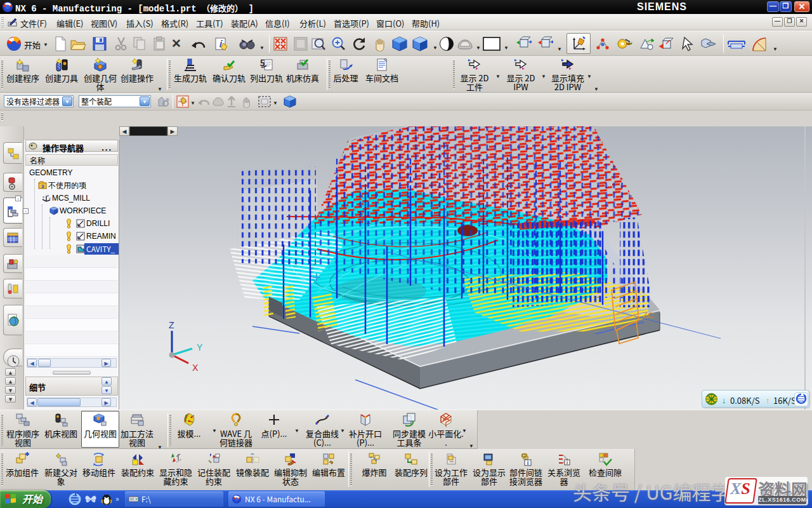 This screenshot has height=508, width=812. What do you see at coordinates (648, 315) in the screenshot?
I see `svg-text: ZC` at bounding box center [648, 315].